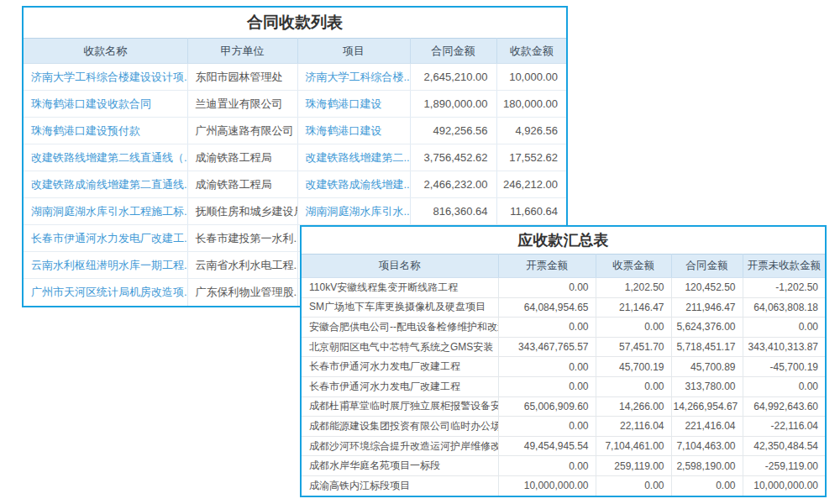  What do you see at coordinates (707, 466) in the screenshot?
I see `table-cell: 2,598,190.00` at bounding box center [707, 466].